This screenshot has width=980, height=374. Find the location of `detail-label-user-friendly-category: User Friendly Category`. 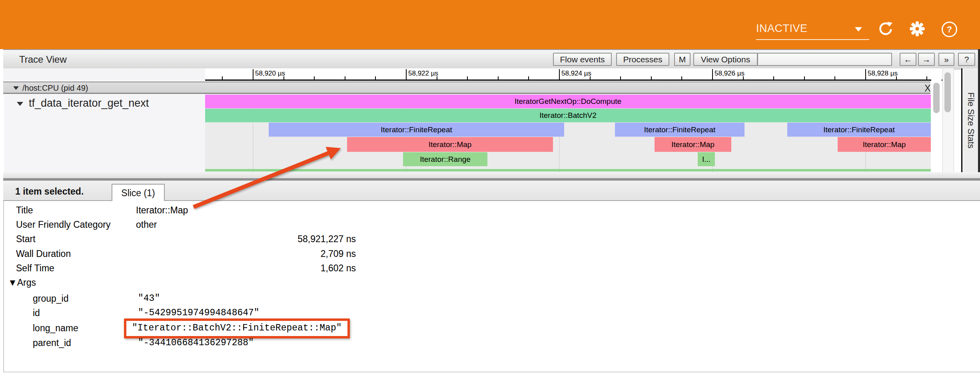

detail-label-user-friendly-category: User Friendly Category is located at coordinates (63, 225).